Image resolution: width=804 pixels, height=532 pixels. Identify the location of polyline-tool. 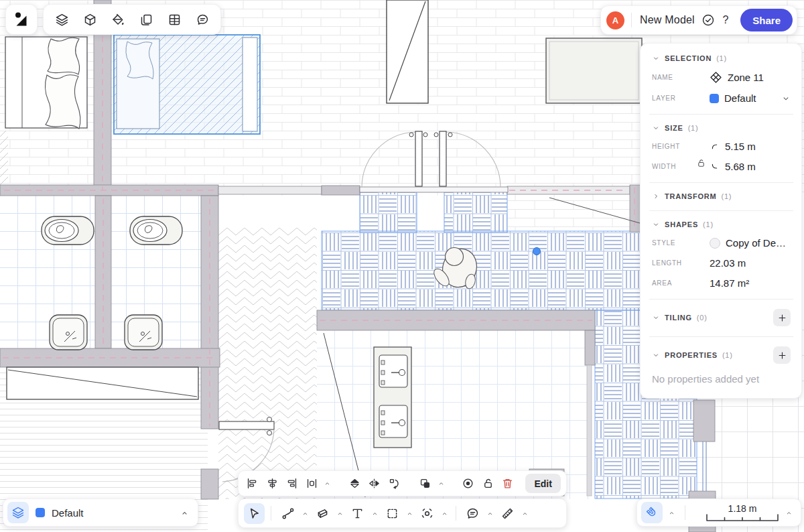
(288, 513).